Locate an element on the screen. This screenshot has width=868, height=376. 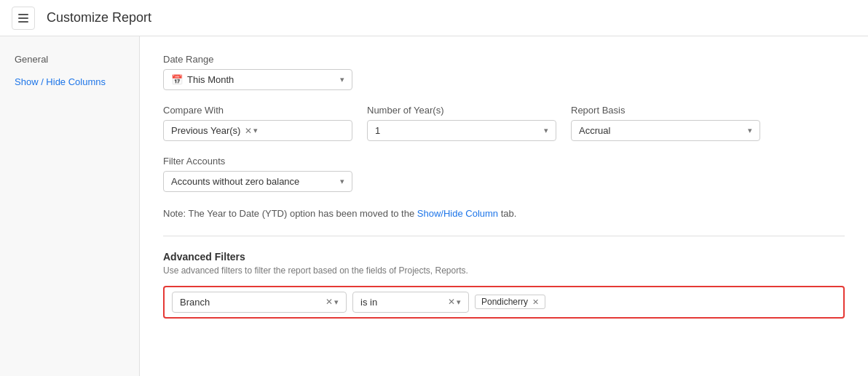
compare-with-select: Previous Year(s) ✕ ▾ is located at coordinates (258, 131).